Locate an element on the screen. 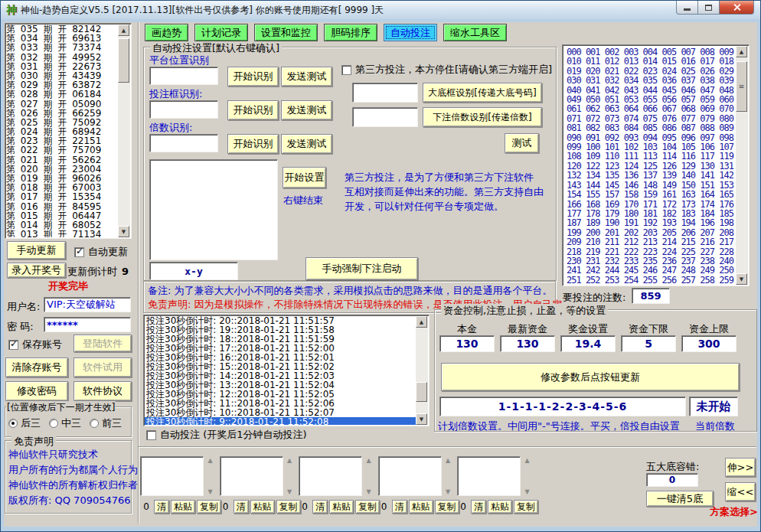 This screenshot has width=761, height=532. tab-shrink-tools: 缩水工具区 is located at coordinates (475, 32).